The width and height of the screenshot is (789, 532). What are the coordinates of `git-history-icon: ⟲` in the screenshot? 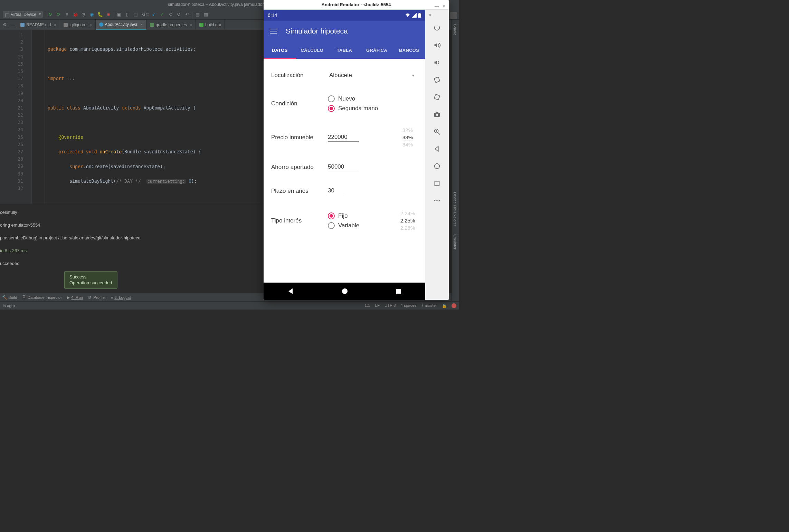 It's located at (170, 15).